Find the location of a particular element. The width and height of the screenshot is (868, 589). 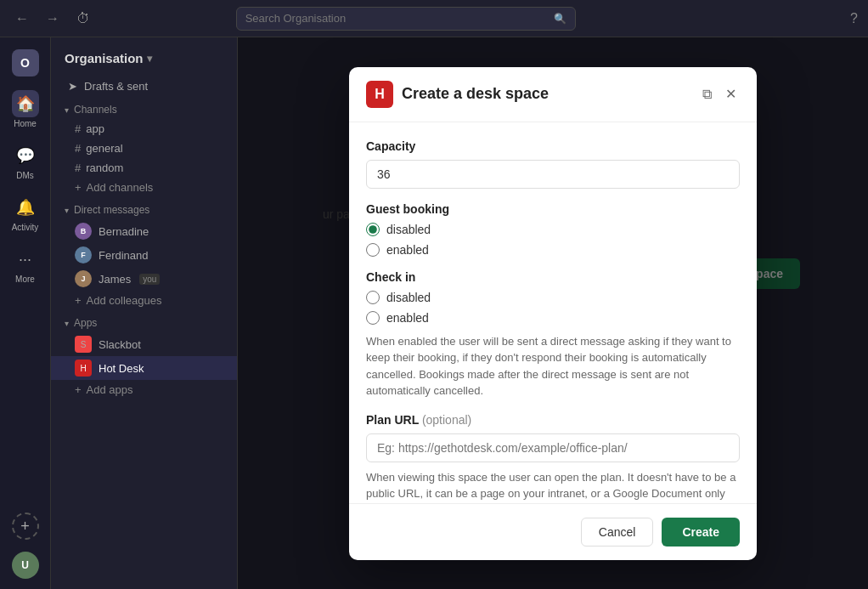

create-button: Create is located at coordinates (701, 532).